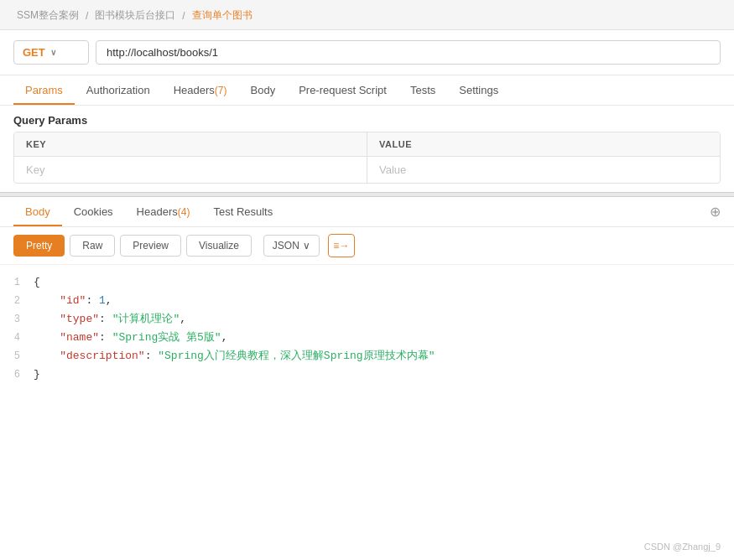 This screenshot has height=560, width=734. I want to click on breadcrumb-part1: SSM整合案例, so click(48, 15).